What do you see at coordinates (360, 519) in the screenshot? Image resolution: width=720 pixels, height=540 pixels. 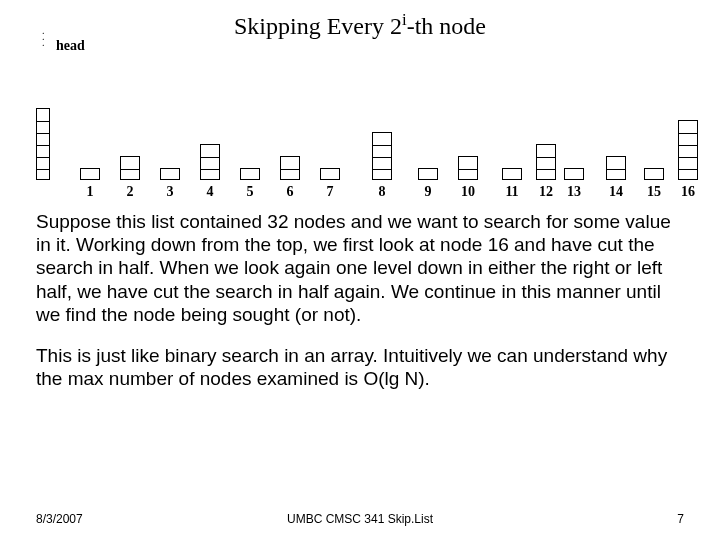 I see `footer-center: UMBC CMSC 341 Skip.List` at bounding box center [360, 519].